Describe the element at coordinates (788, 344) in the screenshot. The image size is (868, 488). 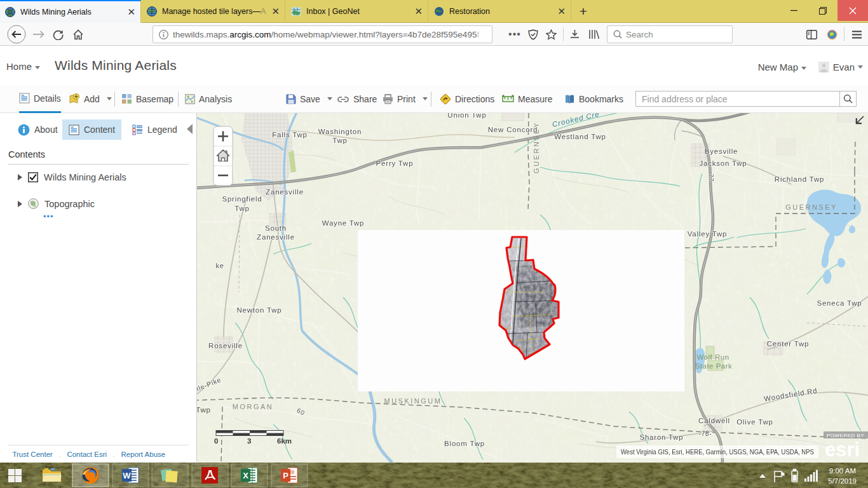
I see `svg-text: Center Twp` at that location.